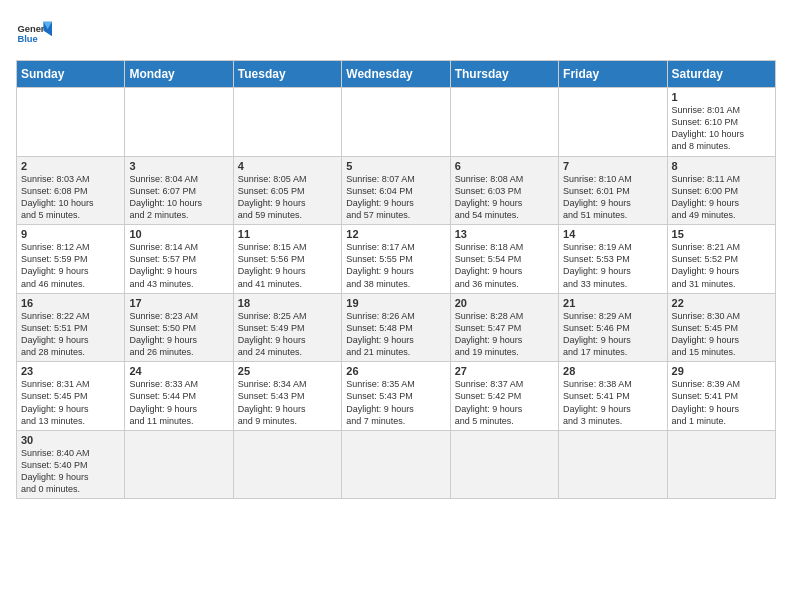 The height and width of the screenshot is (612, 792). Describe the element at coordinates (721, 122) in the screenshot. I see `calendar-cell: 1Sunrise: 8:01 AM Sunset: 6:10 PM Daylig…` at that location.